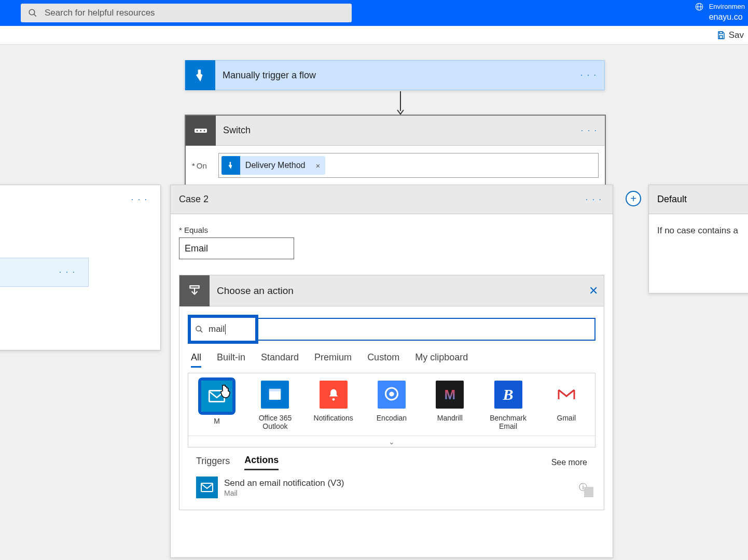 The width and height of the screenshot is (748, 560). Describe the element at coordinates (223, 329) in the screenshot. I see `action-search-input: mail` at that location.